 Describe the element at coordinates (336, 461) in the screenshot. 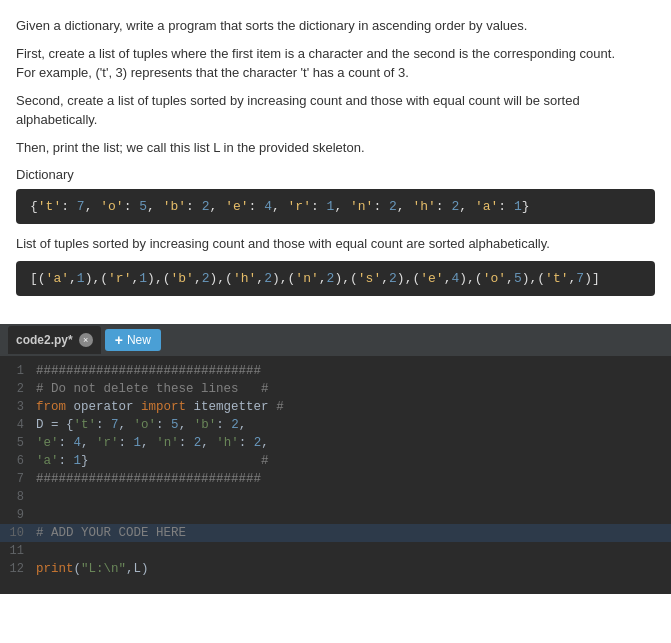

I see `code-line-6: 6 'a': 1} #` at that location.